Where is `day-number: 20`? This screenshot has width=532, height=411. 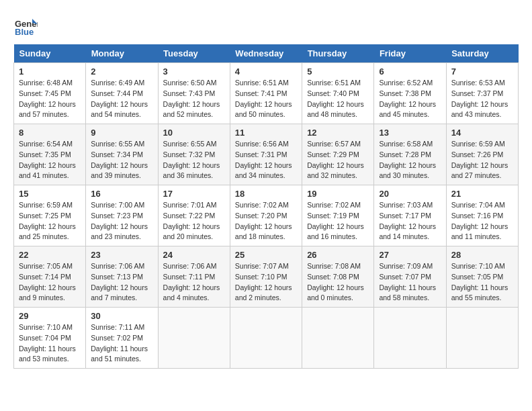 day-number: 20 is located at coordinates (410, 193).